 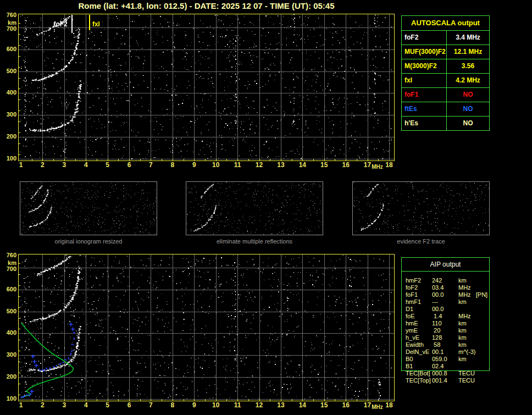 I want to click on autoscala-row: foF1NO, so click(x=445, y=95).